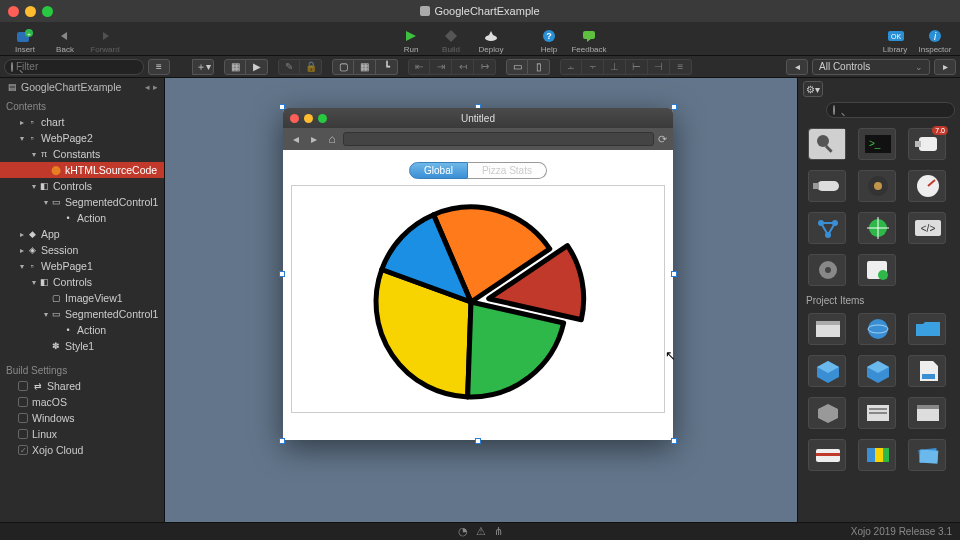  Describe the element at coordinates (485, 67) in the screenshot. I see `order-tool-4: ↦` at that location.